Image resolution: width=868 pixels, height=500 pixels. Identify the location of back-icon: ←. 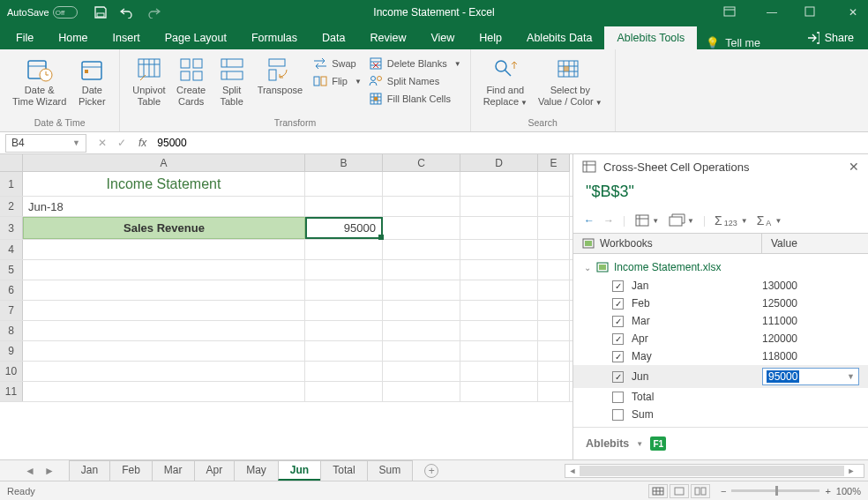
(589, 220).